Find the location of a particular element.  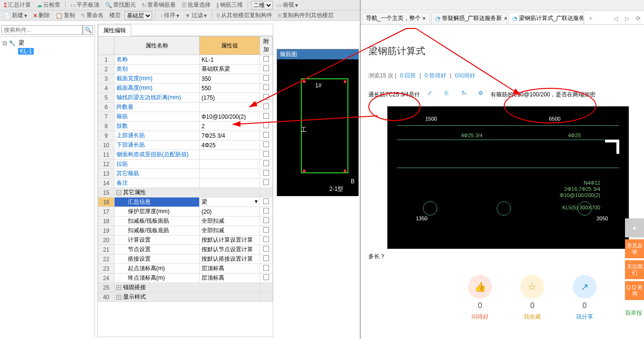

prop-row: 12拉筋 is located at coordinates (185, 164).